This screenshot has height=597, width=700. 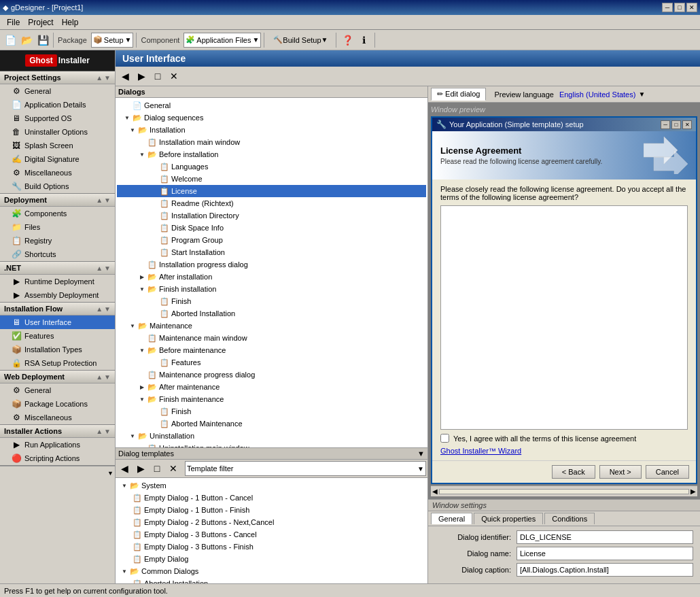 I want to click on sidebar-item-web-general: ⚙ General, so click(x=57, y=390).